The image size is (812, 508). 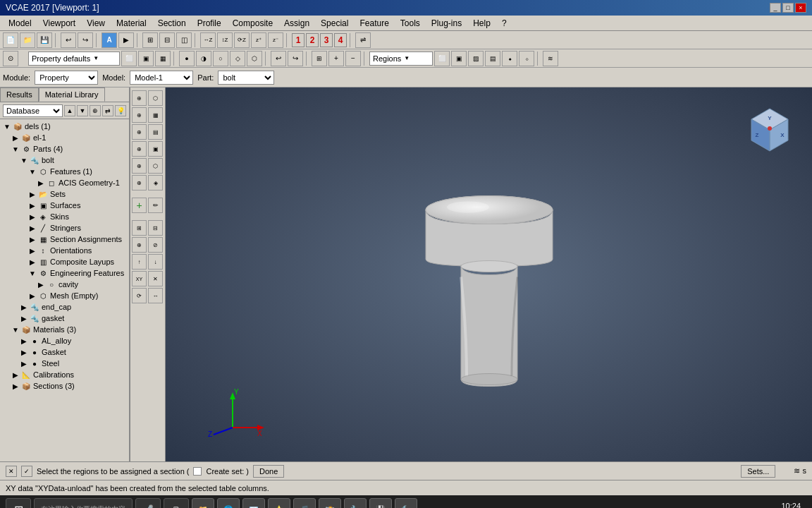 What do you see at coordinates (801, 8) in the screenshot?
I see `close-button: ×` at bounding box center [801, 8].